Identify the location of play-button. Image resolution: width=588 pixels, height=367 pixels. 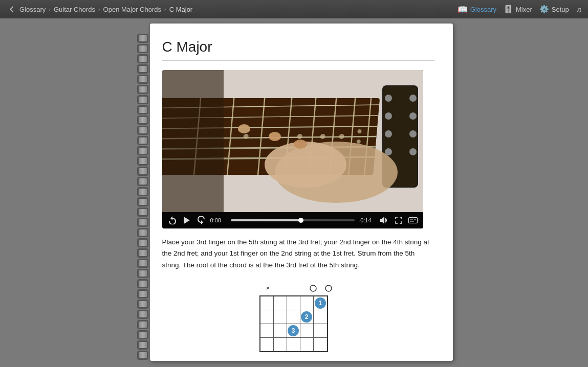
(187, 220).